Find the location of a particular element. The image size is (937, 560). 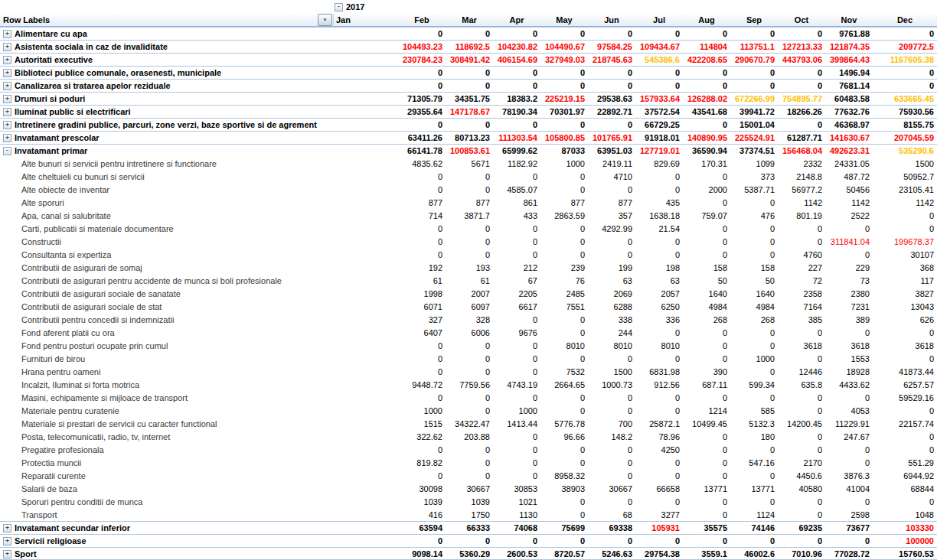

cell-may: 2664.65 is located at coordinates (564, 385).